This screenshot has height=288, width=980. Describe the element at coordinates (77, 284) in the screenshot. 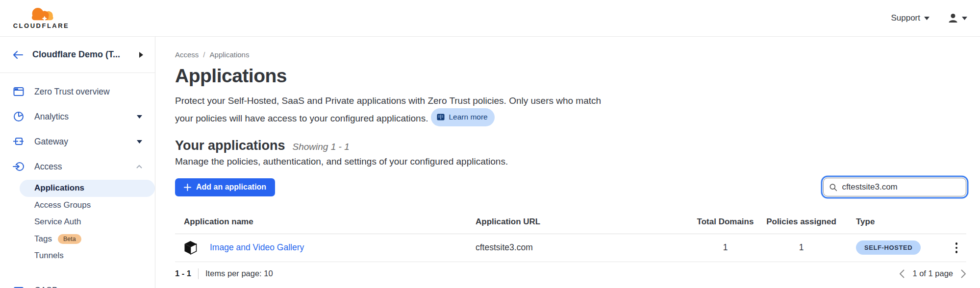

I see `sidebar-item-casb: CASB` at that location.